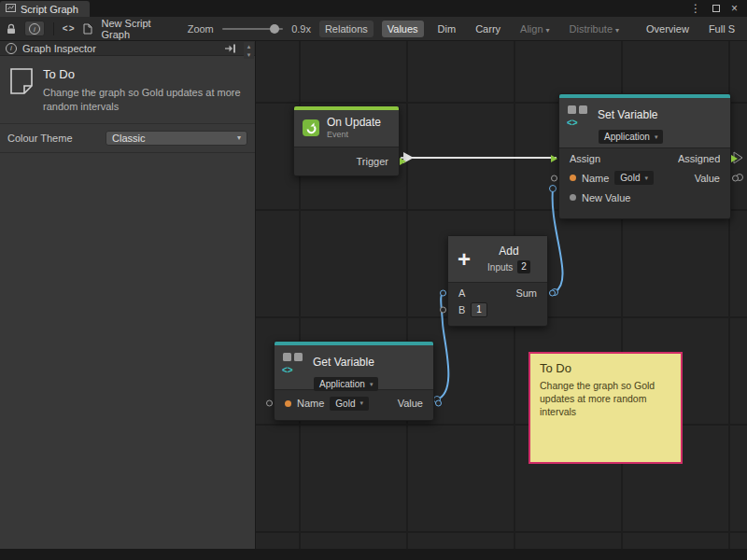  What do you see at coordinates (644, 198) in the screenshot?
I see `new-value-row: New Value` at bounding box center [644, 198].